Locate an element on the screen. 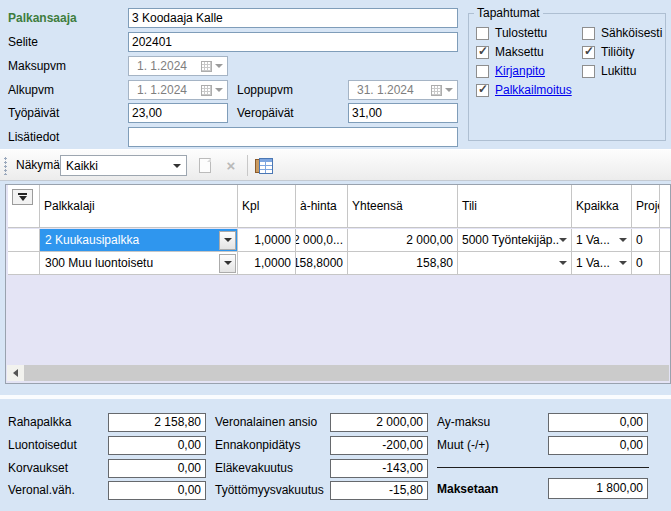 The width and height of the screenshot is (671, 511). selite-label: Selite is located at coordinates (23, 42).